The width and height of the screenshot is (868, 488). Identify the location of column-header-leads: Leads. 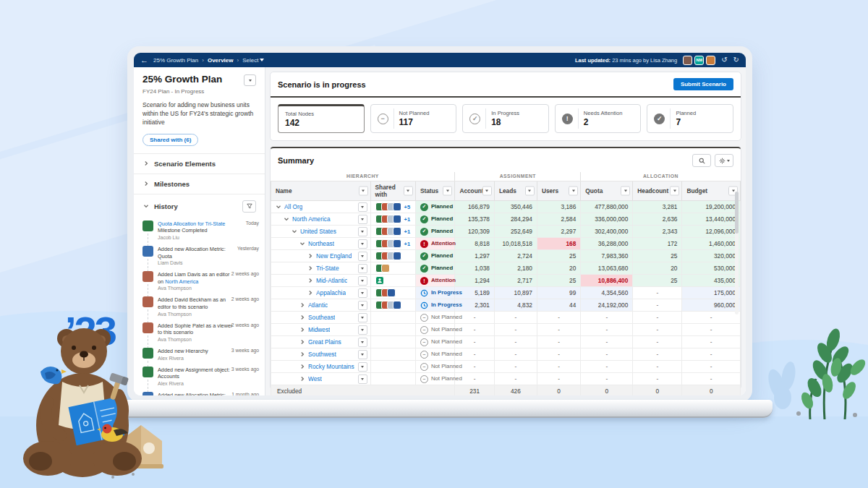
(515, 191).